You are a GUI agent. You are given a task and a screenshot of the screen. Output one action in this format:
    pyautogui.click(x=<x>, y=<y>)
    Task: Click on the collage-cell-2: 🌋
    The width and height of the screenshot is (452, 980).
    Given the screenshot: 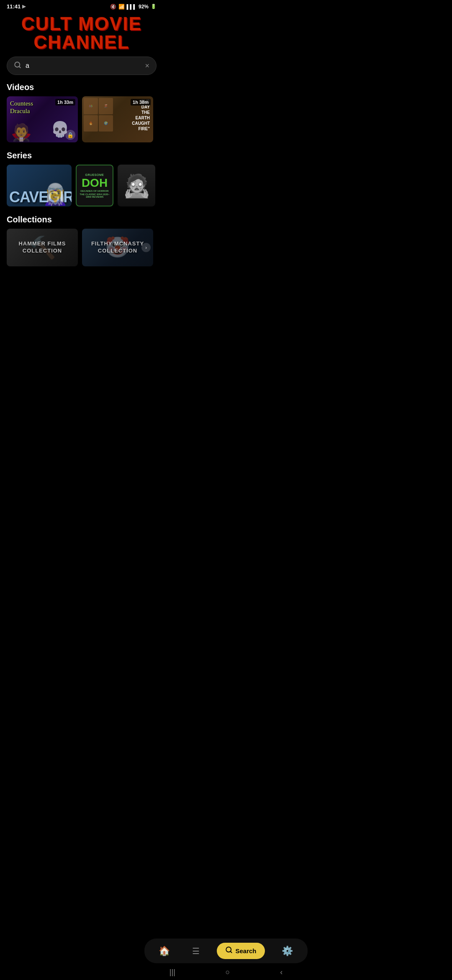 What is the action you would take?
    pyautogui.click(x=106, y=106)
    